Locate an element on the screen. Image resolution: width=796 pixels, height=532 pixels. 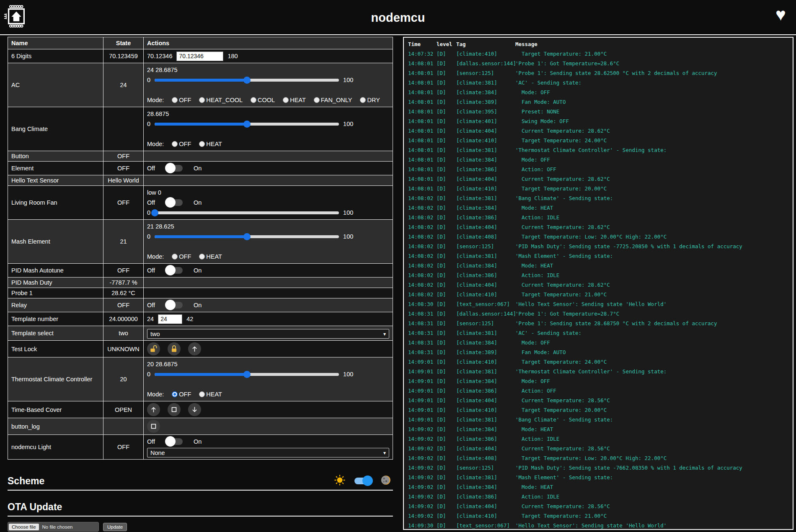
log-time: 14:08:02 is located at coordinates (422, 198).